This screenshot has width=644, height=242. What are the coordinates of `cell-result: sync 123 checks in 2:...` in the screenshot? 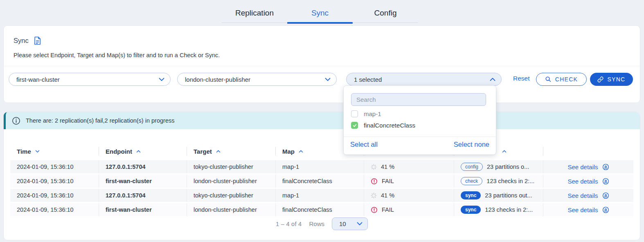 It's located at (498, 210).